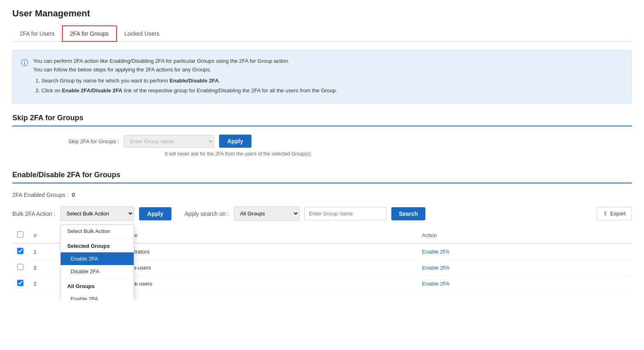  What do you see at coordinates (378, 156) in the screenshot?
I see `skip-2fa-hint: It will never ask for the 2FA from the u…` at bounding box center [378, 156].